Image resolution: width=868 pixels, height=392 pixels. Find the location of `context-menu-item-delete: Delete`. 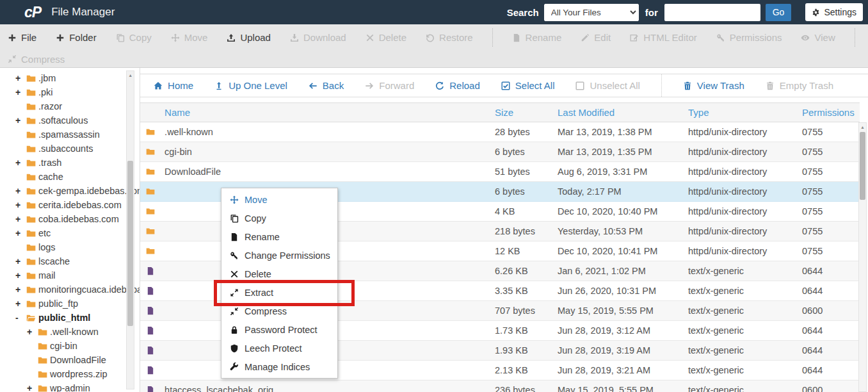

context-menu-item-delete: Delete is located at coordinates (279, 274).